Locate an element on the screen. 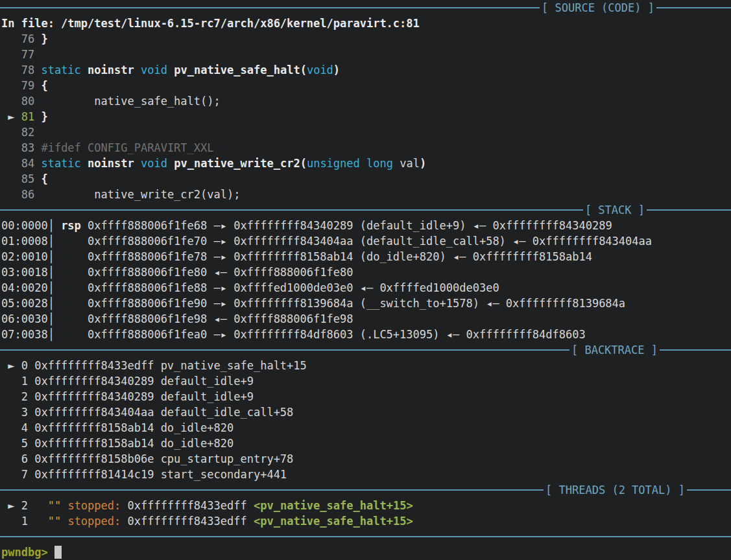 Image resolution: width=731 pixels, height=560 pixels. terminal-line: 1 0xffffffff84340289 default_idle+9 is located at coordinates (366, 381).